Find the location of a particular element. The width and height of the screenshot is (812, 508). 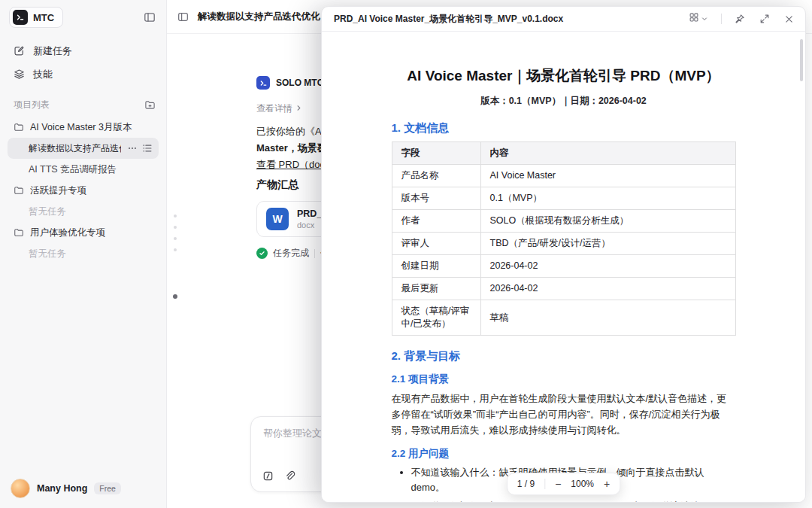

doc-meta: 版本：0.1（MVP）｜日期：2026-04-02 is located at coordinates (564, 101).